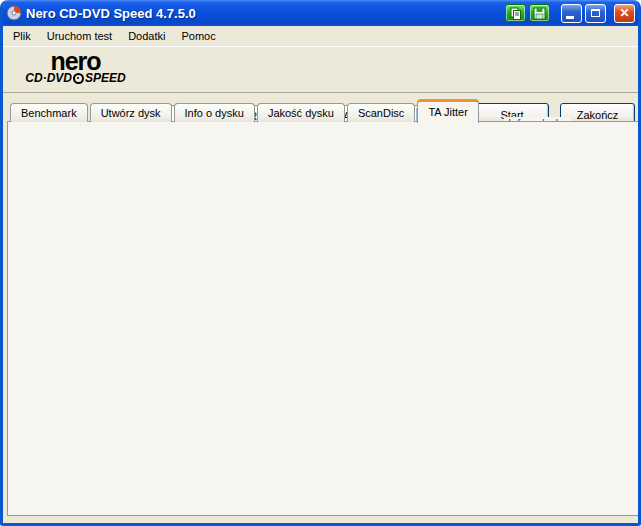  I want to click on toolbar: nero CD·DVD SPEED [1:1] LITE-ON DVDRW LH…, so click(320, 70).